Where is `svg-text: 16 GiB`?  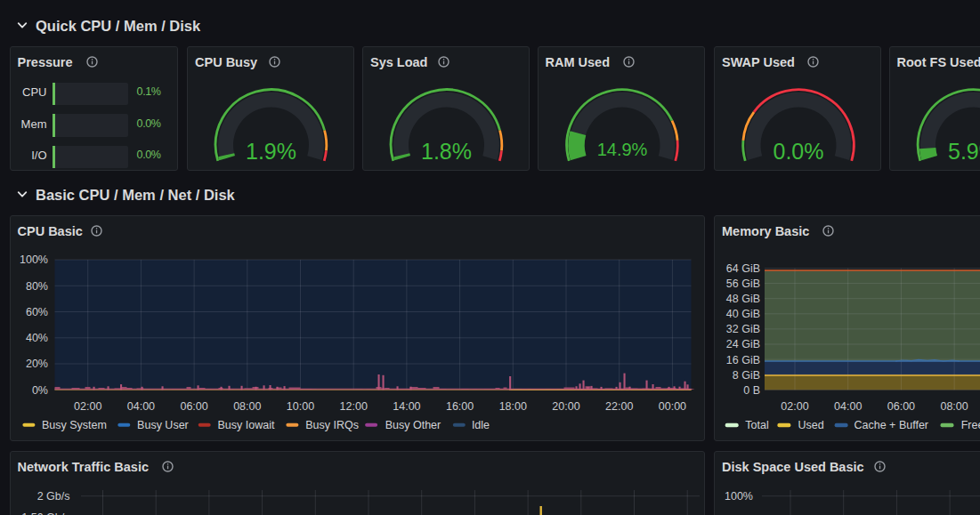
svg-text: 16 GiB is located at coordinates (743, 360).